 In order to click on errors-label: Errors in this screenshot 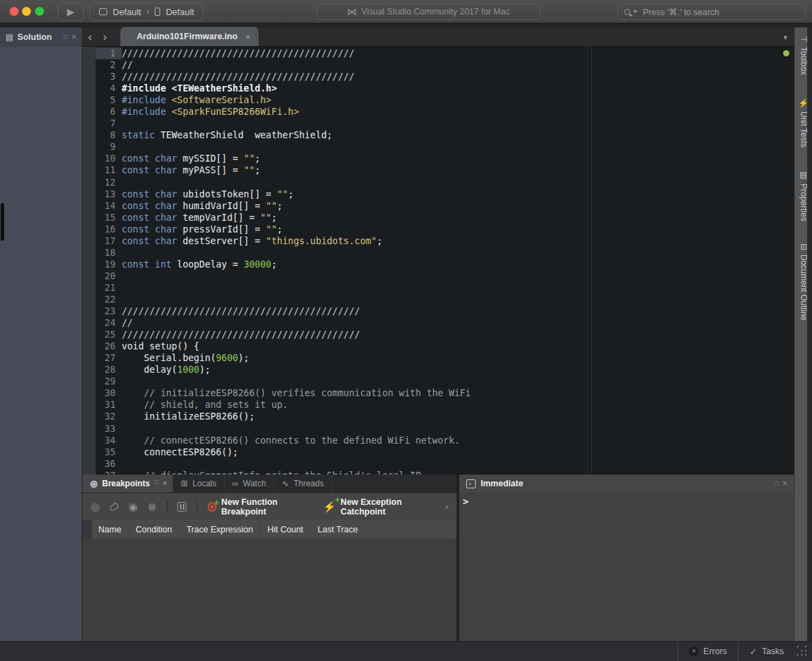, I will do `click(715, 651)`.